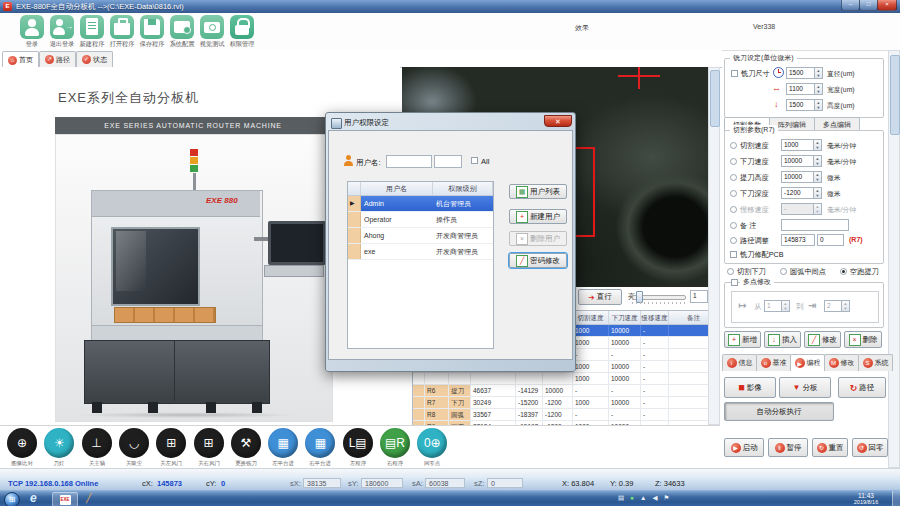 The width and height of the screenshot is (900, 506). I want to click on toolbar-save-program: 保存程序, so click(152, 32).